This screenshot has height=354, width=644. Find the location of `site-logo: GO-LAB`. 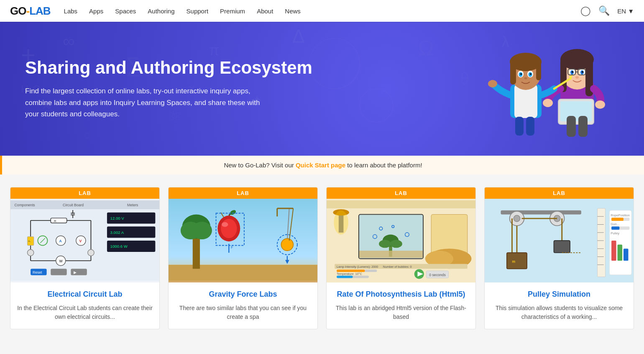

site-logo: GO-LAB is located at coordinates (30, 11).